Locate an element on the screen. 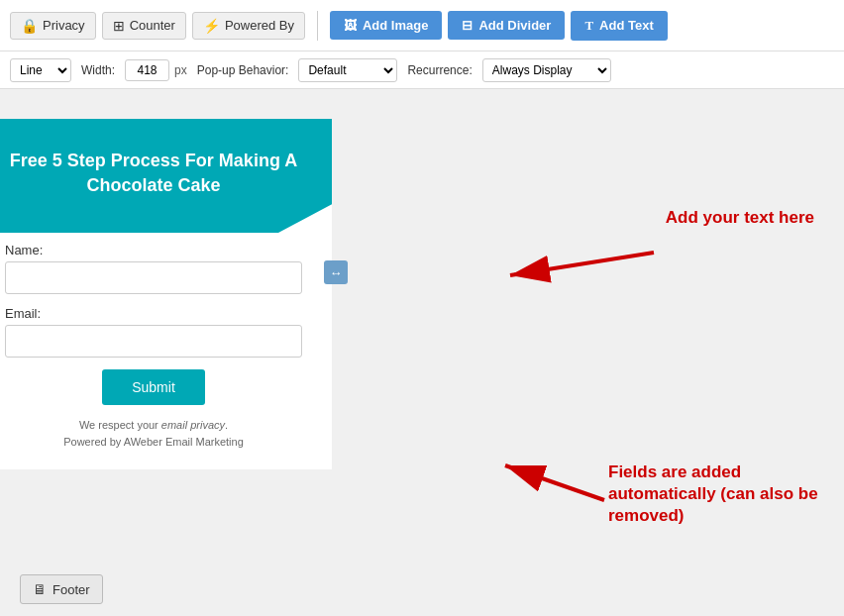 This screenshot has width=844, height=616. submit-button: Submit is located at coordinates (154, 387).